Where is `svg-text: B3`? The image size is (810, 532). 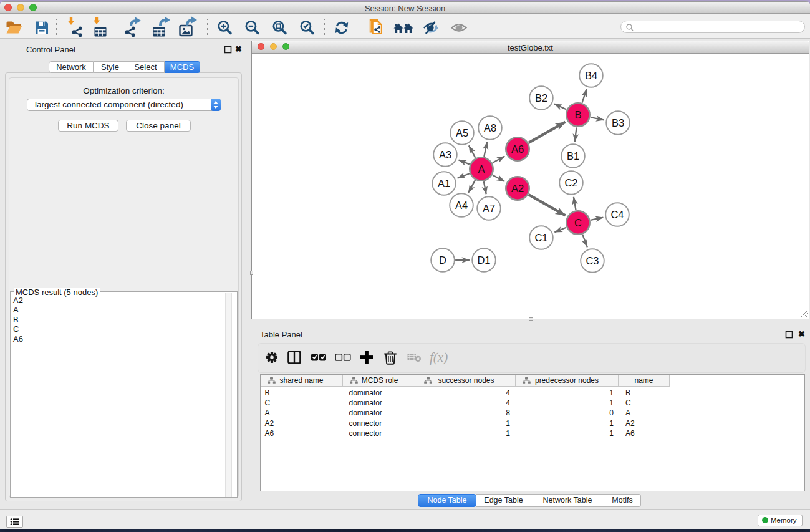
svg-text: B3 is located at coordinates (618, 122).